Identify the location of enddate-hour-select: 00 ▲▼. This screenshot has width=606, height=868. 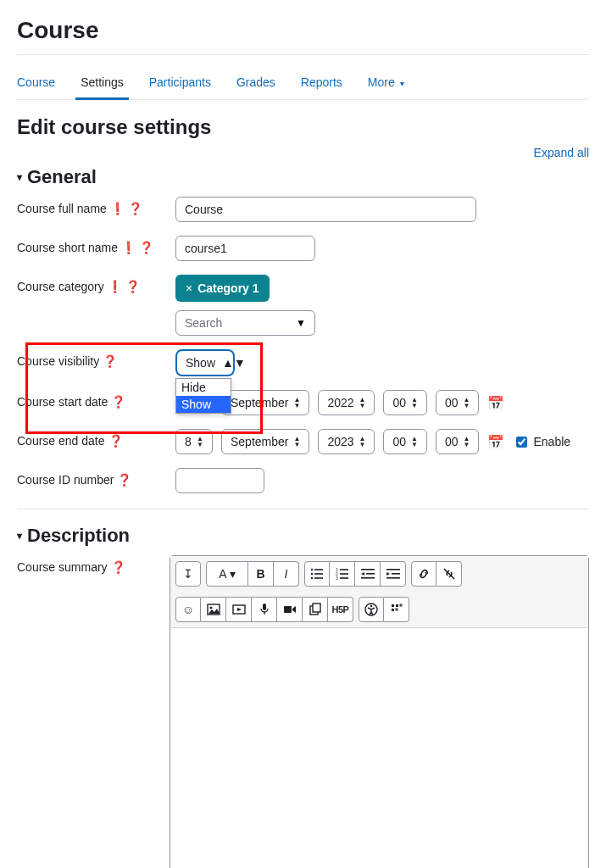
(405, 442).